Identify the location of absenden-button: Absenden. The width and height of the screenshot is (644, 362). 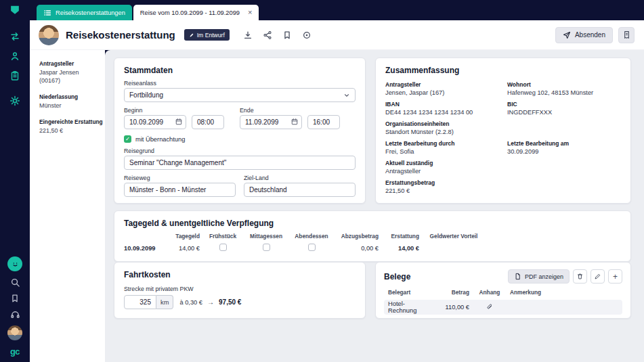
(584, 35).